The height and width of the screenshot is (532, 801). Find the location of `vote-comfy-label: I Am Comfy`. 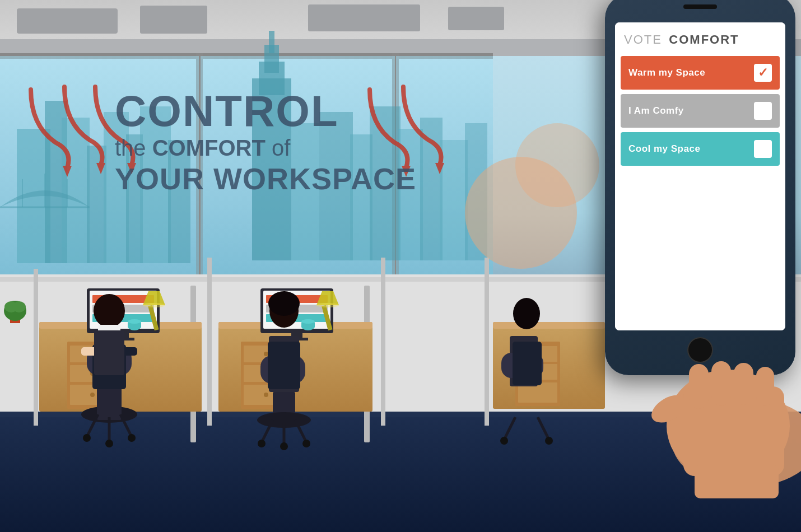

vote-comfy-label: I Am Comfy is located at coordinates (656, 111).